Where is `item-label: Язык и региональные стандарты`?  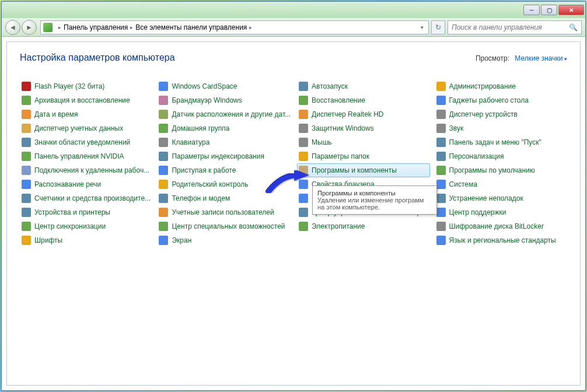 item-label: Язык и региональные стандарты is located at coordinates (503, 240).